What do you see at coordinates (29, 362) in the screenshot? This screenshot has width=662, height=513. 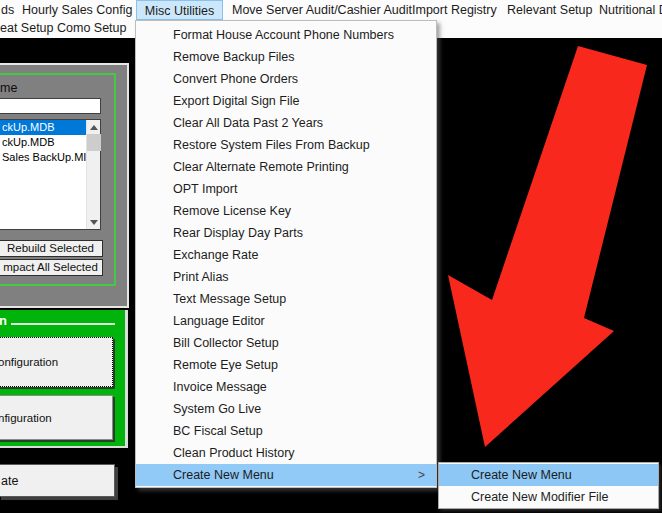 I see `button-label: onfiguration` at bounding box center [29, 362].